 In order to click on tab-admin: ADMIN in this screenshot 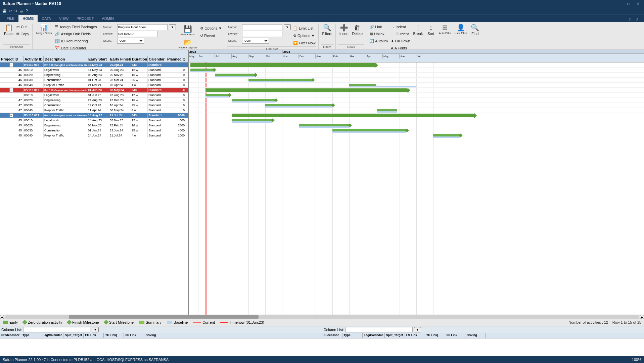, I will do `click(107, 18)`.